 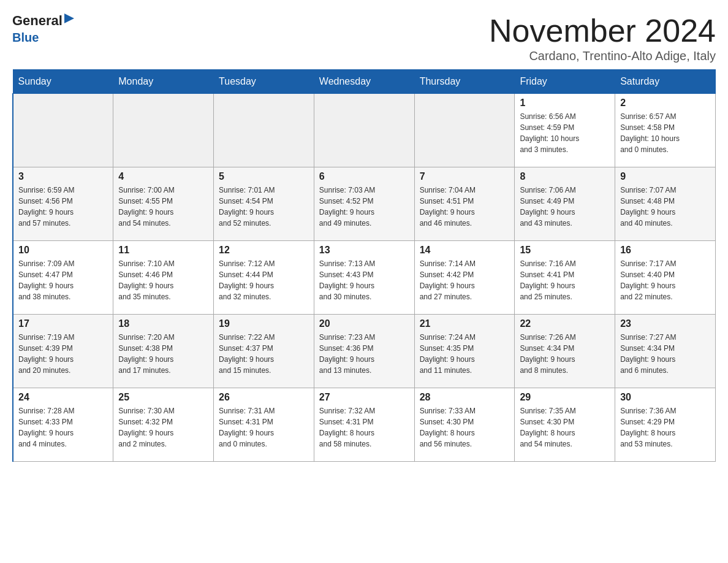 I want to click on day-info: Sunrise: 7:35 AM Sunset: 4:30 PM Dayligh…, so click(x=565, y=427).